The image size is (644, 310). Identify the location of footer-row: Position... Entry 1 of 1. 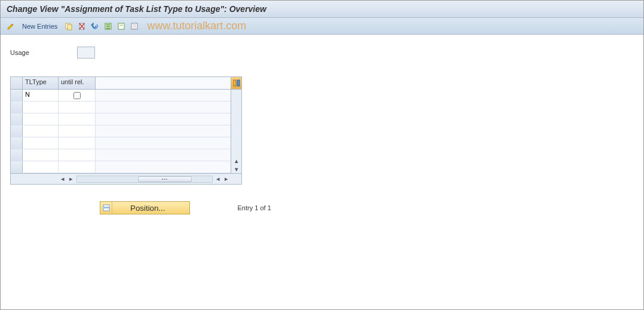
(322, 208).